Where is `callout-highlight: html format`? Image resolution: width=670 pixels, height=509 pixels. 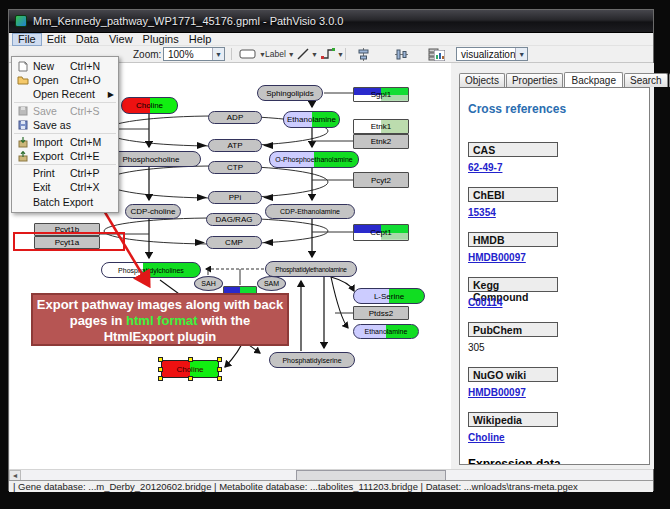
callout-highlight: html format is located at coordinates (162, 320).